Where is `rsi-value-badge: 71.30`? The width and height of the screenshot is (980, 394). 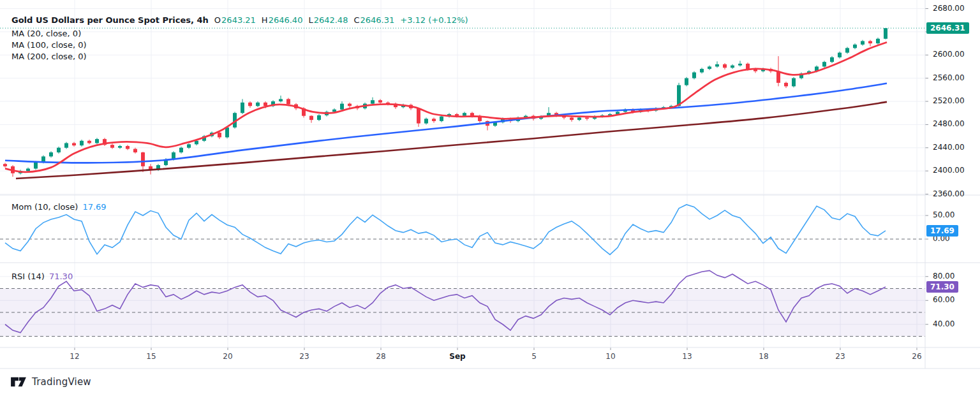
rsi-value-badge: 71.30 is located at coordinates (942, 287).